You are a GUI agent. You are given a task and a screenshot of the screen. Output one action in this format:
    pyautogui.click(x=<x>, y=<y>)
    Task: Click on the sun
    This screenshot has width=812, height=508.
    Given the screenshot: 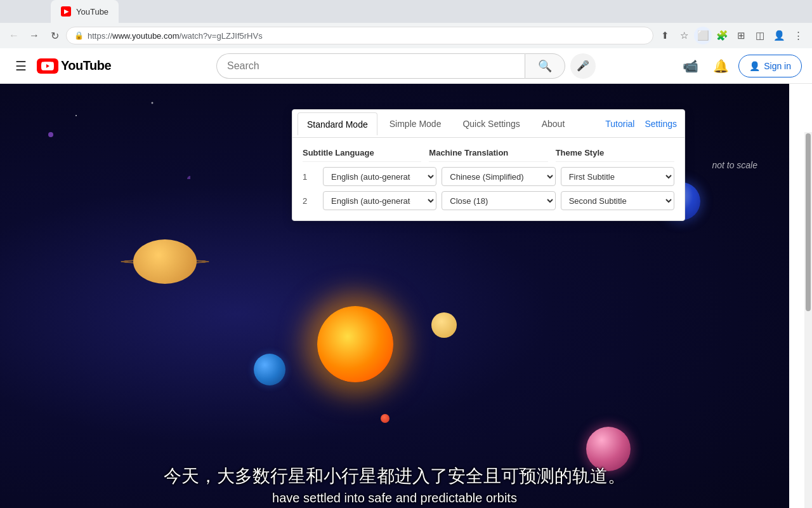 What is the action you would take?
    pyautogui.click(x=355, y=344)
    